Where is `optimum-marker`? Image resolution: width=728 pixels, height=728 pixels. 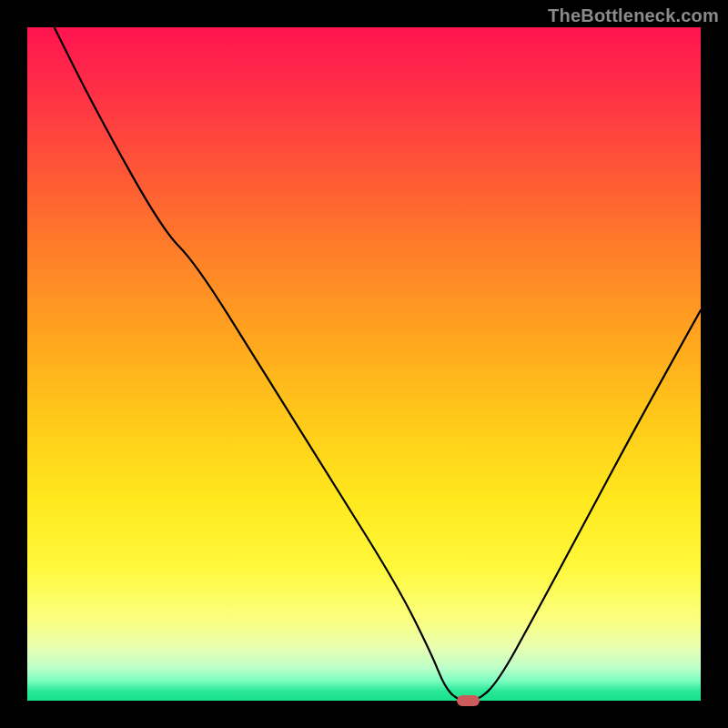
optimum-marker is located at coordinates (468, 701).